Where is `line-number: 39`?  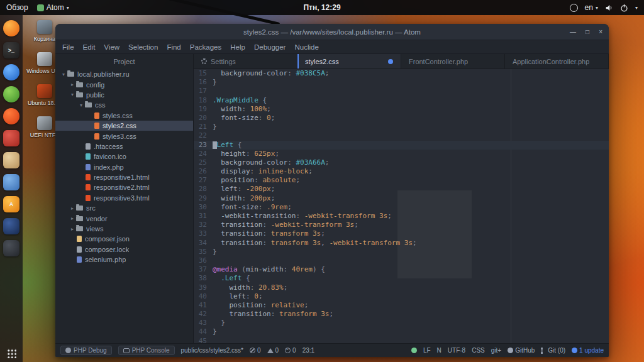
line-number: 39 is located at coordinates (203, 288).